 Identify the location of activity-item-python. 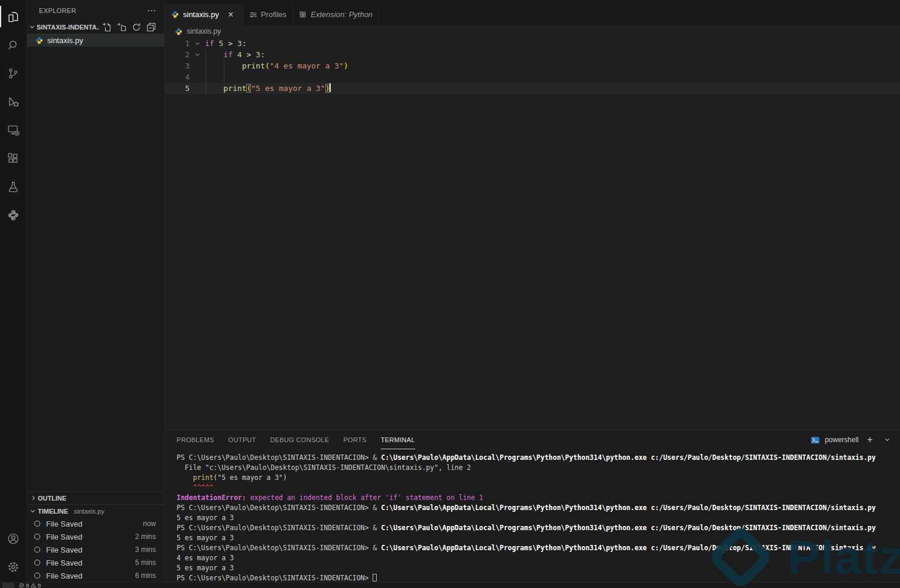
(13, 215).